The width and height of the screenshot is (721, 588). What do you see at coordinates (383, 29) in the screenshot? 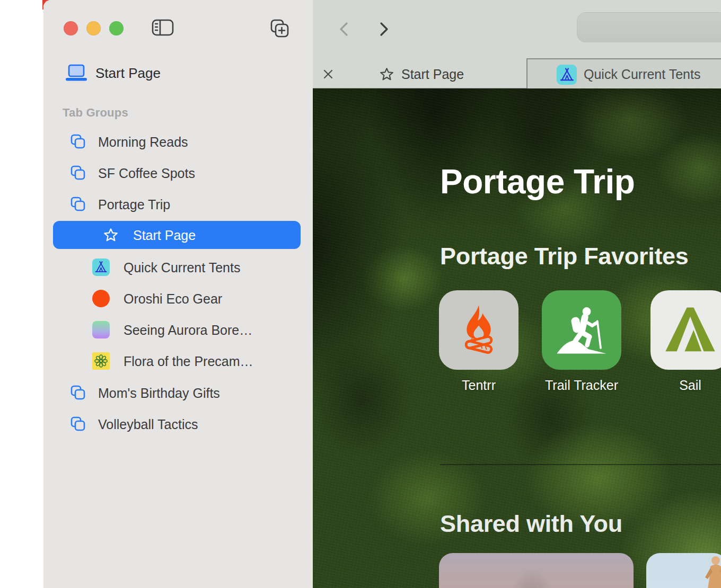
I see `chevron-right-icon` at bounding box center [383, 29].